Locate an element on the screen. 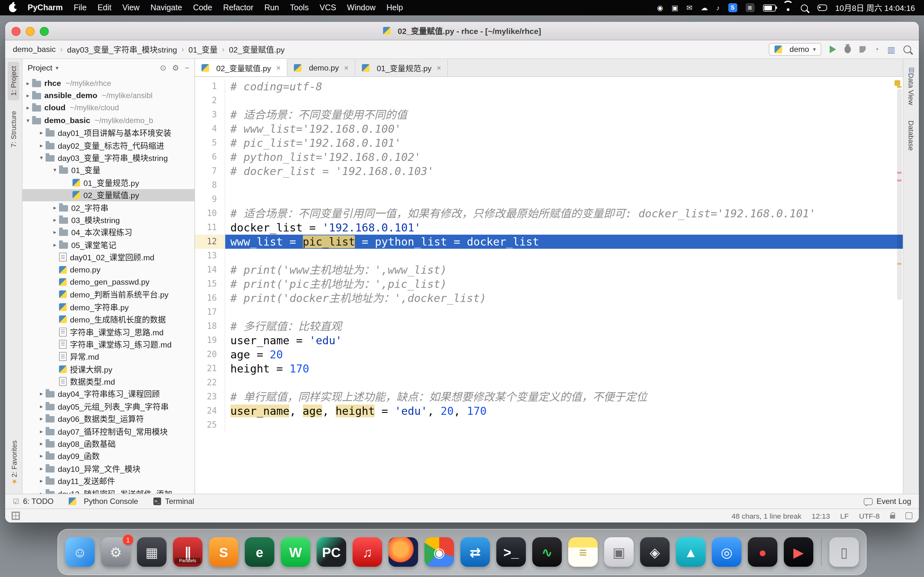  tree-item: ▸03_模块string is located at coordinates (108, 220).